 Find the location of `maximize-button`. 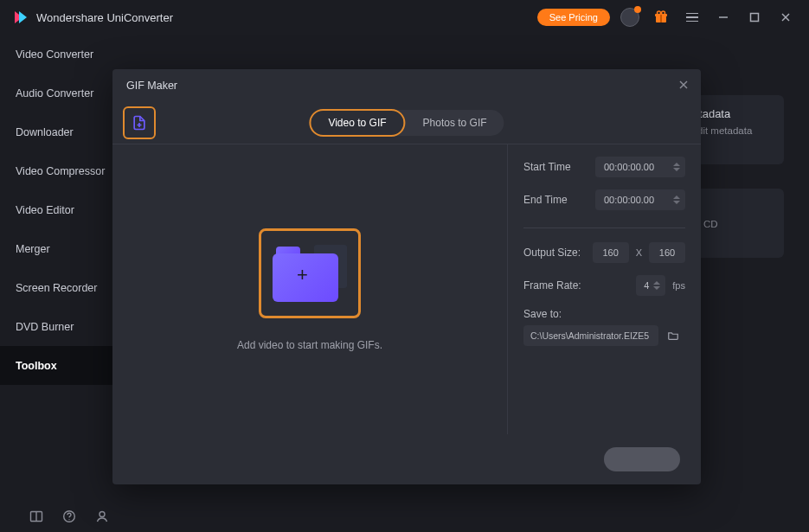

maximize-button is located at coordinates (754, 17).